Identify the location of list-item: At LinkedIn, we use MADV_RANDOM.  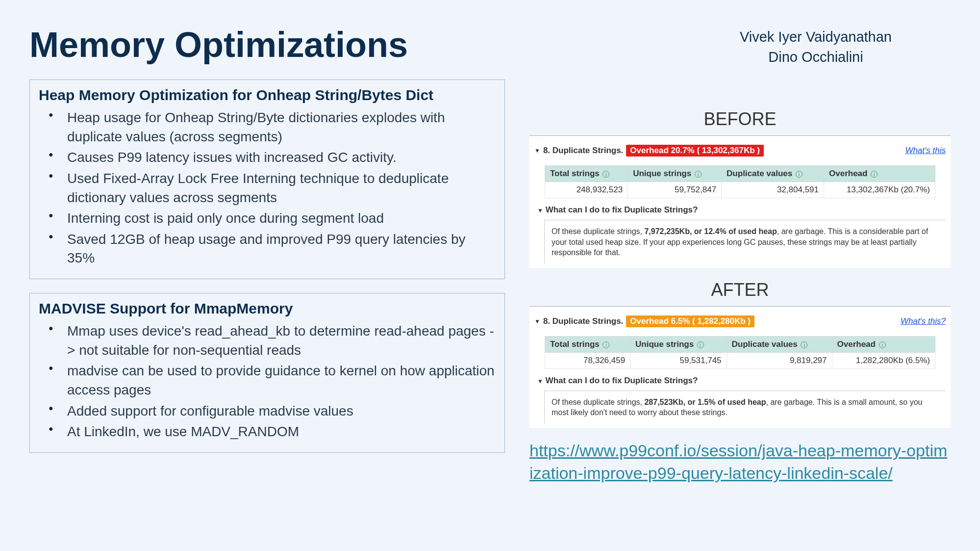
(281, 432).